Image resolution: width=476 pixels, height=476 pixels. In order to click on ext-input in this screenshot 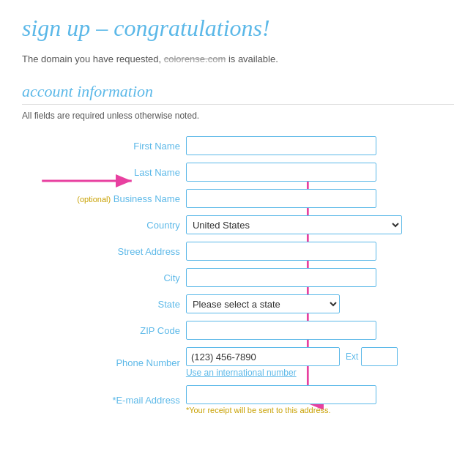, I will do `click(379, 357)`.